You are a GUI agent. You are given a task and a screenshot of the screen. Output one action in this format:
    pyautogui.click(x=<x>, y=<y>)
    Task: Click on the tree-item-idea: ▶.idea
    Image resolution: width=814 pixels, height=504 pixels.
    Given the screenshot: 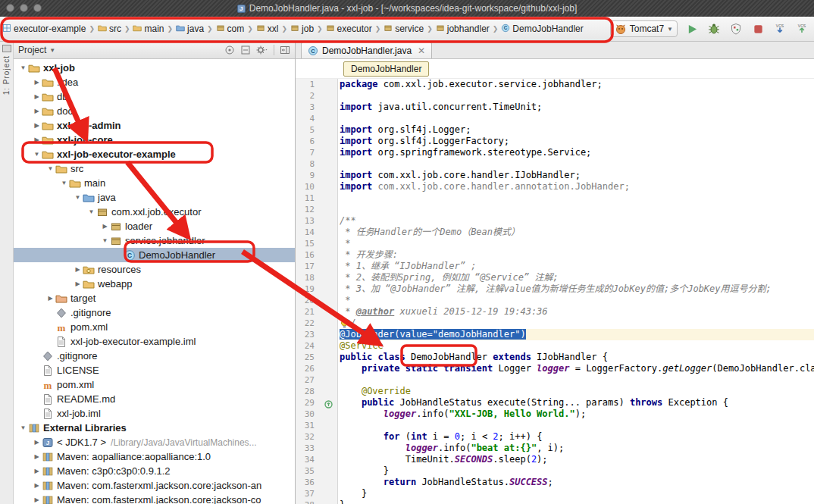 What is the action you would take?
    pyautogui.click(x=155, y=82)
    